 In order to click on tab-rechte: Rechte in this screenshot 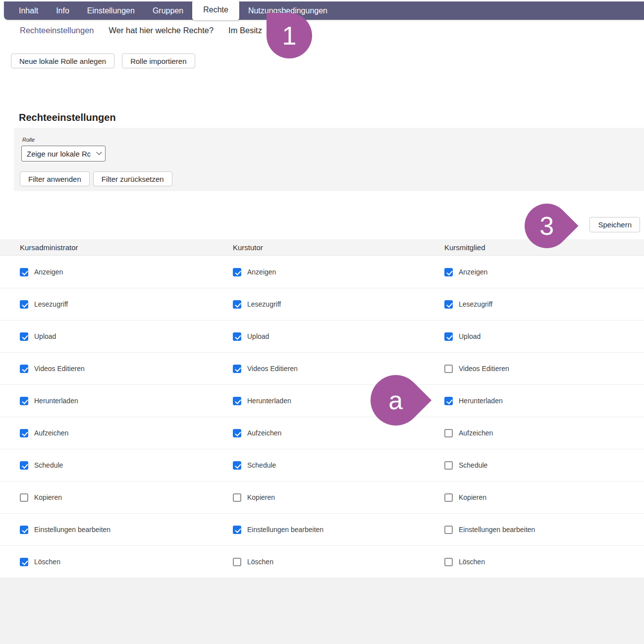, I will do `click(216, 10)`.